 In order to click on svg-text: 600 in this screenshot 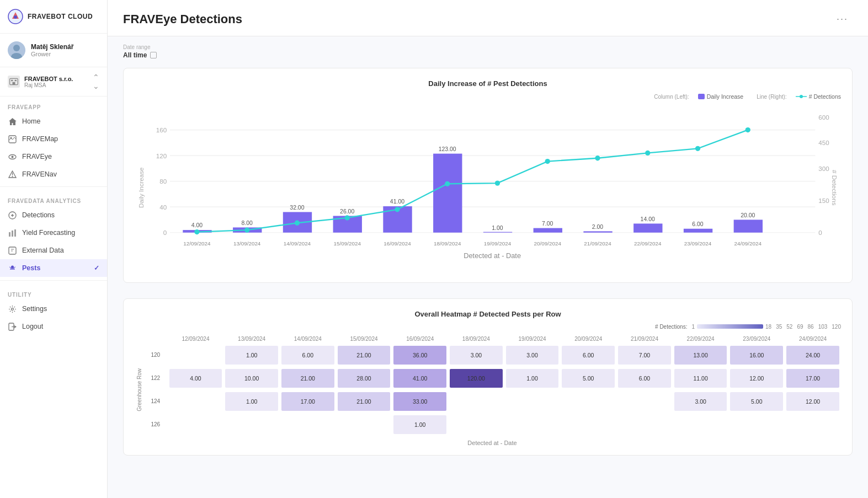, I will do `click(824, 117)`.